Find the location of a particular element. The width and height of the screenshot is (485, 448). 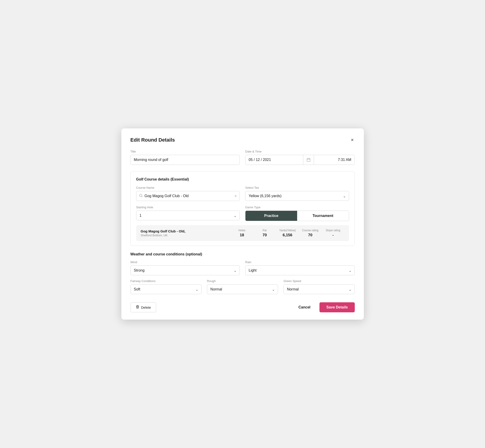

wind-dropdown: Strong Calm Light Moderate Very Strong is located at coordinates (185, 270).